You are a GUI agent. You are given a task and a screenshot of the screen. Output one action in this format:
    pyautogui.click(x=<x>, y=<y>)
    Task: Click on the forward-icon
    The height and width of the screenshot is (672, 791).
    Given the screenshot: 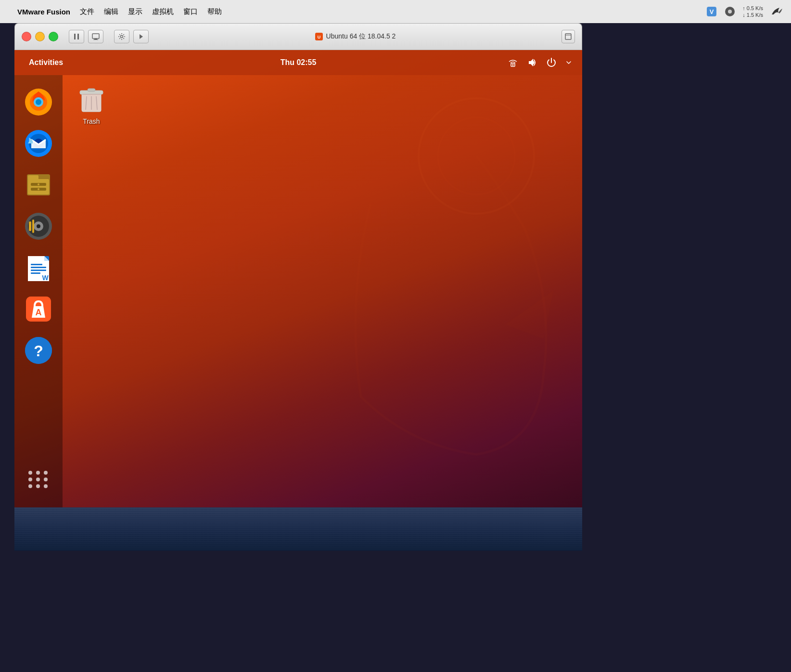 What is the action you would take?
    pyautogui.click(x=141, y=37)
    